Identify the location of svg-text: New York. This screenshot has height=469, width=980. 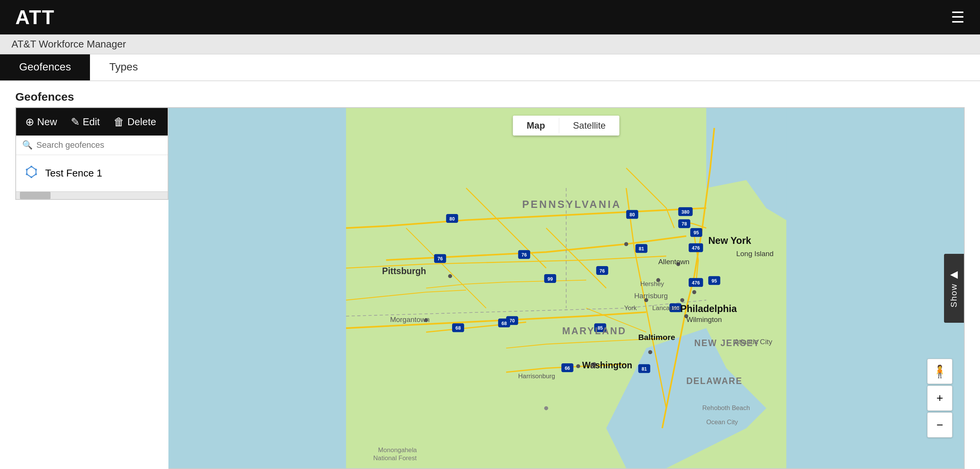
(730, 240).